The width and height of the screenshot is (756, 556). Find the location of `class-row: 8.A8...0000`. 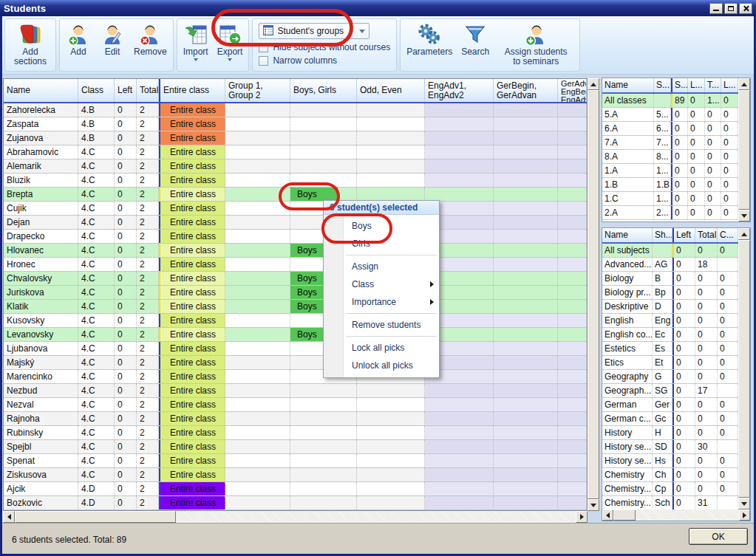

class-row: 8.A8...0000 is located at coordinates (676, 157).